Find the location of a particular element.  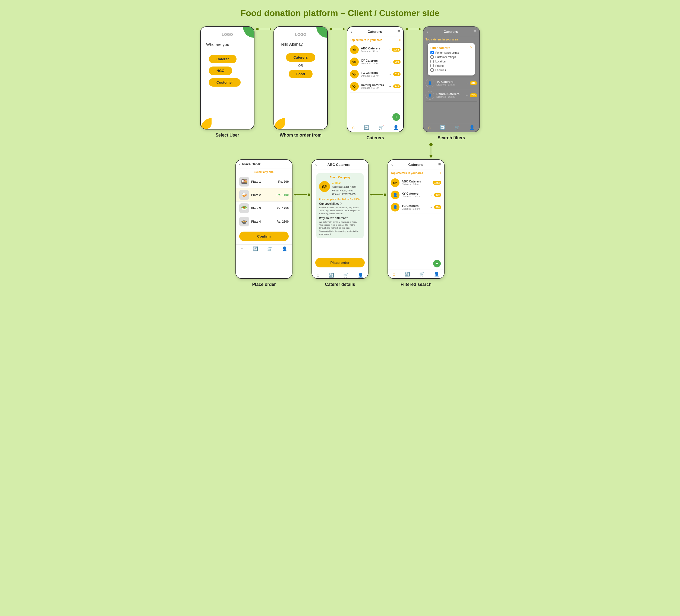

back-icon-filtered: ‹ is located at coordinates (392, 165).